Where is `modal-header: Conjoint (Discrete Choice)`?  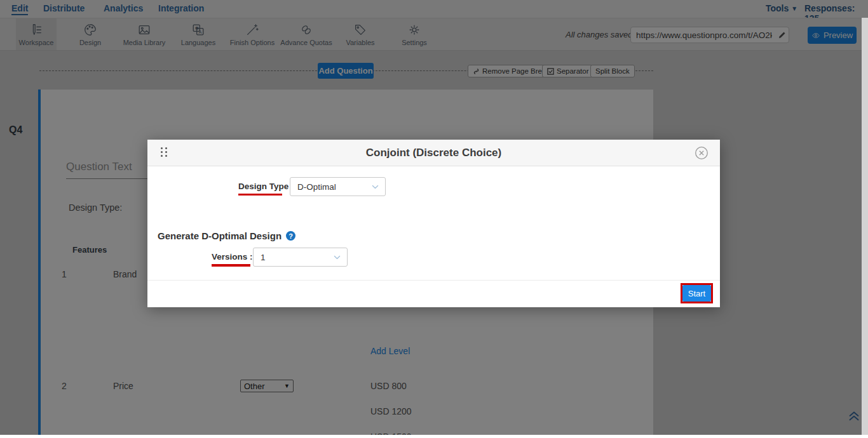 modal-header: Conjoint (Discrete Choice) is located at coordinates (433, 153).